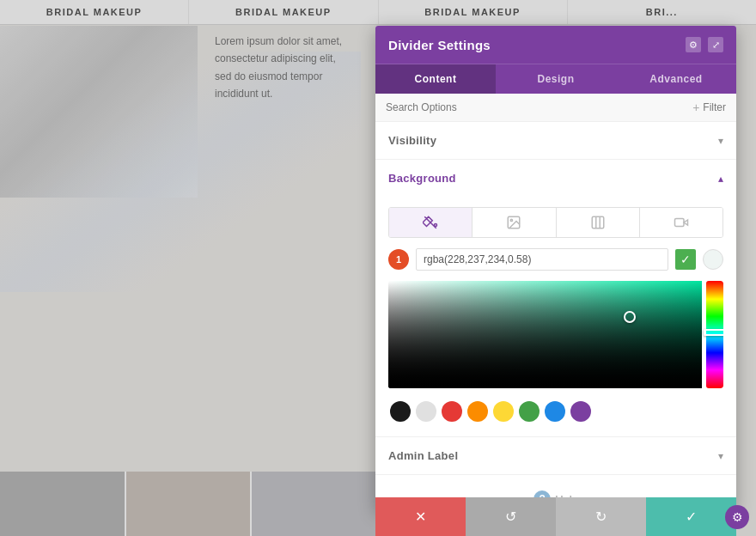  I want to click on panel-tabs: Content Design Advanced, so click(556, 79).